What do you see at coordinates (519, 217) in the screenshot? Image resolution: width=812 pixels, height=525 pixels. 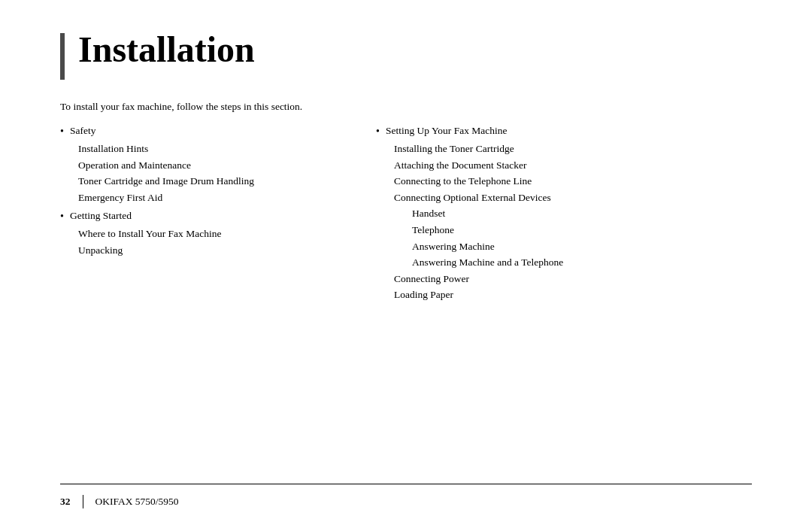 I see `column-right: • Setting Up Your Fax Machine Installing…` at bounding box center [519, 217].